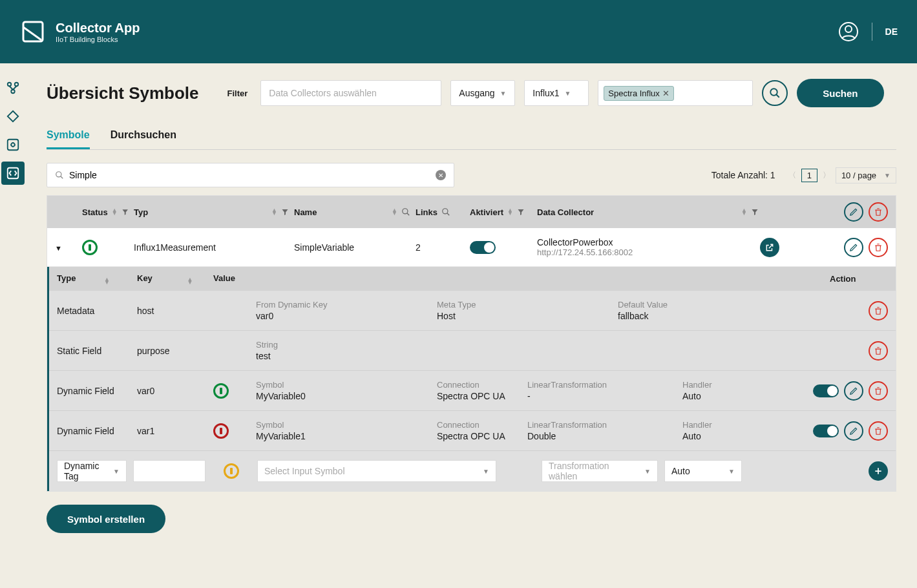 The height and width of the screenshot is (588, 917). I want to click on chevron-down-icon: ▼, so click(568, 93).